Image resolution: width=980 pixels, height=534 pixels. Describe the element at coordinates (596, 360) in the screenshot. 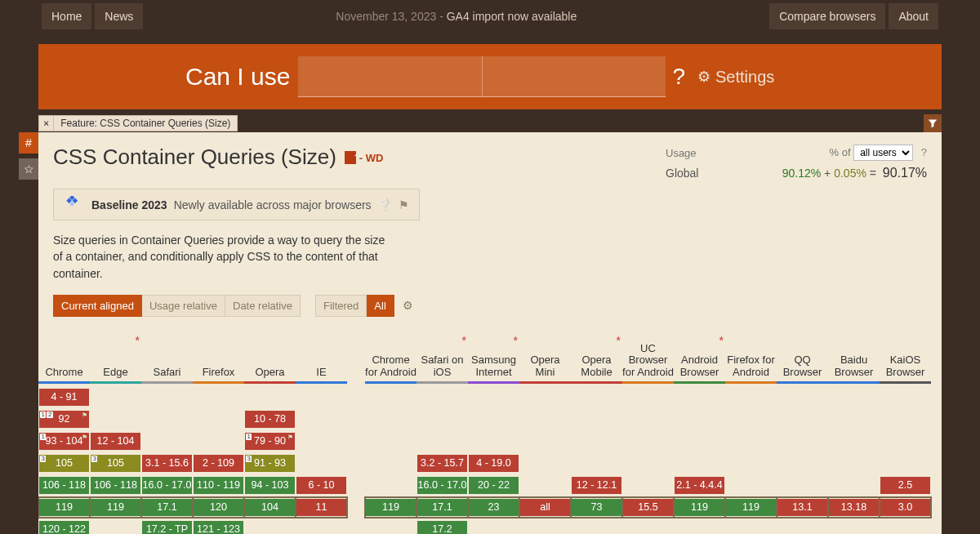

I see `browser-header: Opera Mobile*` at that location.